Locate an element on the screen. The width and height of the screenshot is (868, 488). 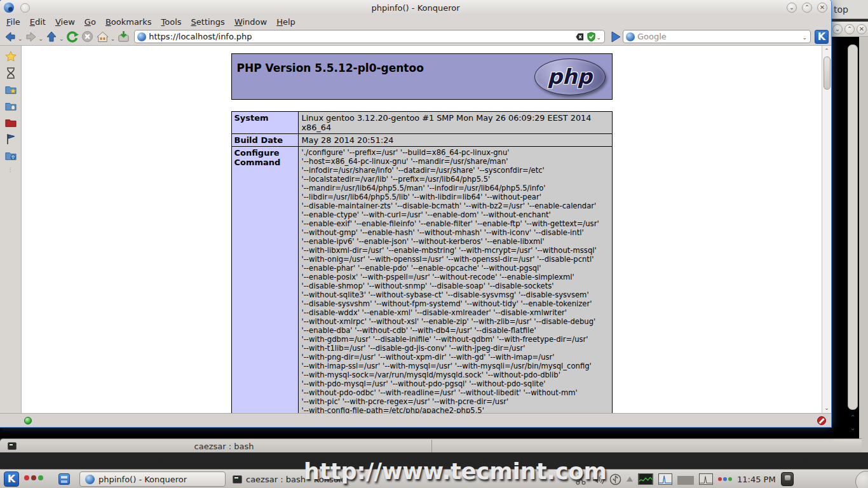
configure-command-line: '--libdir=/usr/lib64/php5.5/lib' '--with… is located at coordinates (455, 197).